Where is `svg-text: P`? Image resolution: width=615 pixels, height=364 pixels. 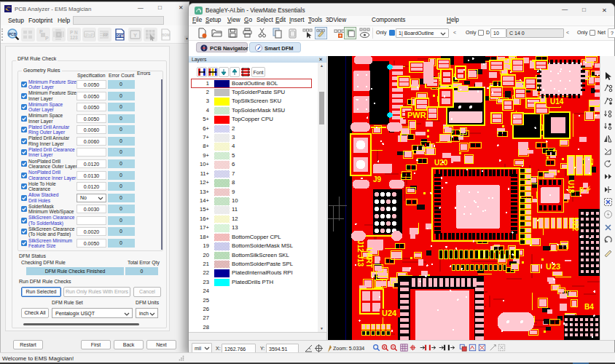 svg-text: P is located at coordinates (47, 38).